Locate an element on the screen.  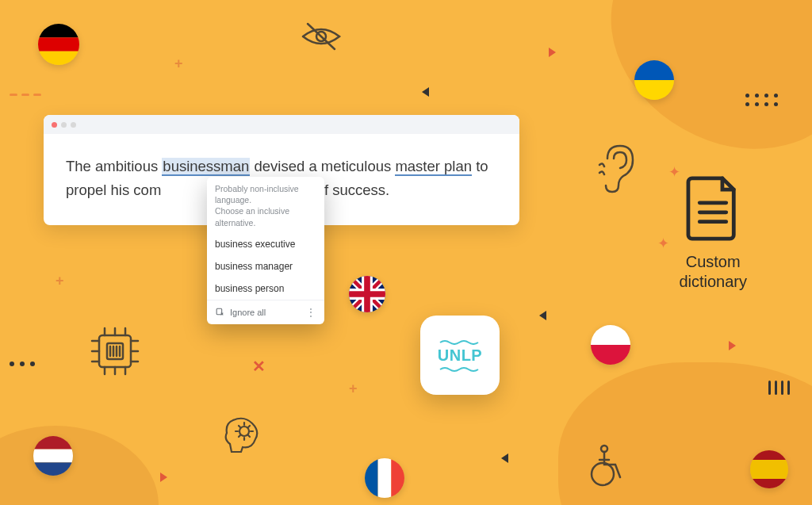
cpu-chip-icon is located at coordinates (115, 351).